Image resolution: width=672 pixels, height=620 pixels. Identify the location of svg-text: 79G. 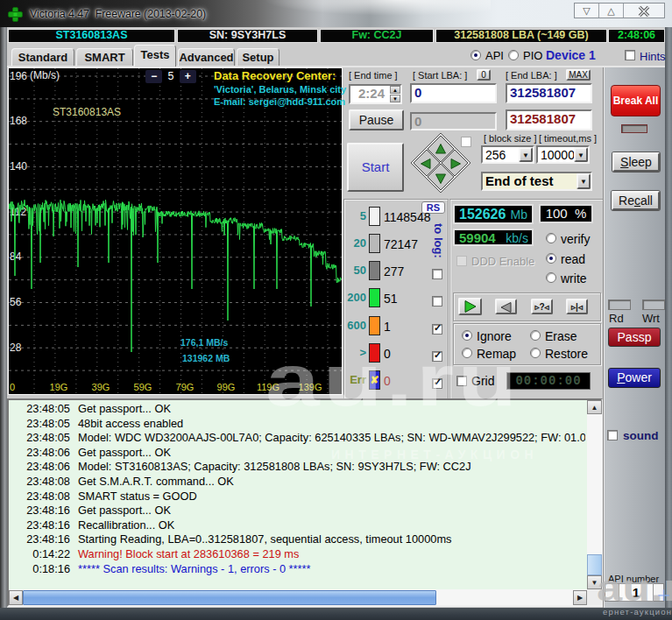
(186, 387).